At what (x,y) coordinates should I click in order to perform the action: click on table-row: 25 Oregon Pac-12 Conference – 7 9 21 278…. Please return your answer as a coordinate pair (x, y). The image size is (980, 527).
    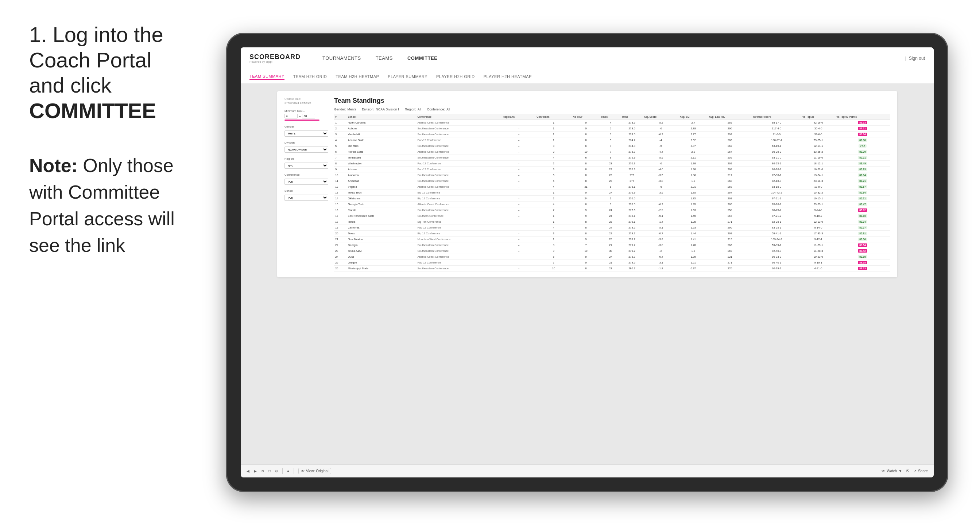
    Looking at the image, I should click on (612, 263).